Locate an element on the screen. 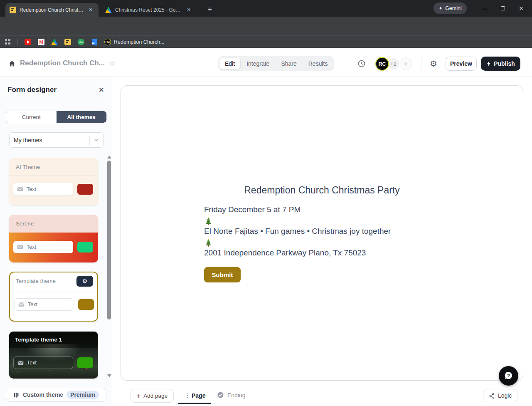 The image size is (532, 406). docs-bookmark-icon is located at coordinates (94, 42).